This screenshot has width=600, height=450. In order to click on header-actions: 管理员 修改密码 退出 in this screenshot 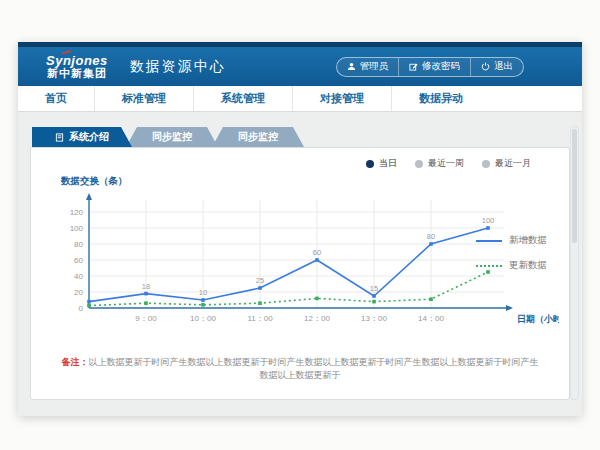, I will do `click(430, 67)`.